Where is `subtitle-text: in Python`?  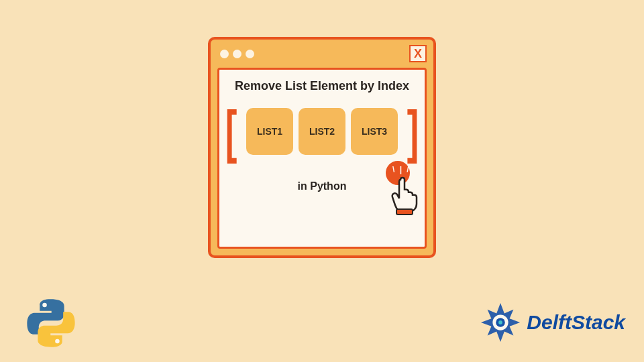
subtitle-text: in Python is located at coordinates (322, 186).